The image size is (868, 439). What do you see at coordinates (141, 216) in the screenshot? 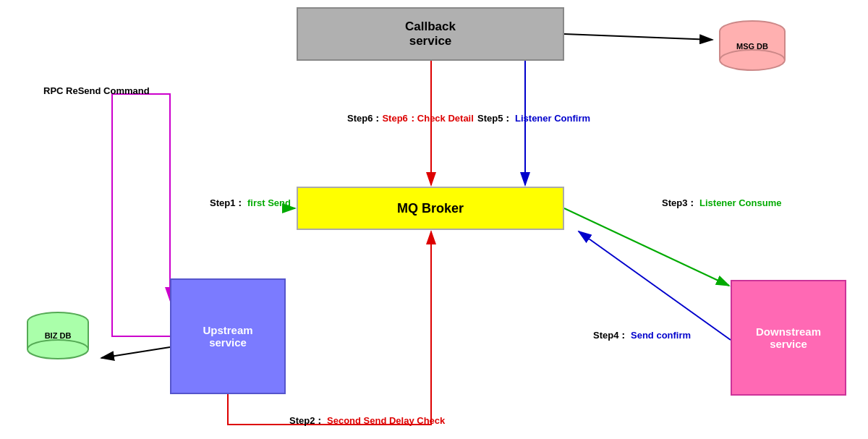
I see `rpc-resend-arrow` at bounding box center [141, 216].